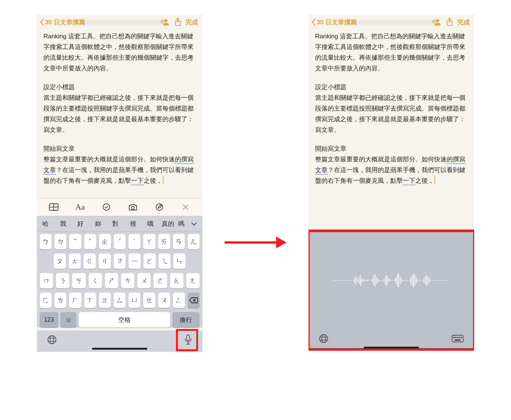  Describe the element at coordinates (95, 281) in the screenshot. I see `key-ㄑ: ㄑ` at that location.